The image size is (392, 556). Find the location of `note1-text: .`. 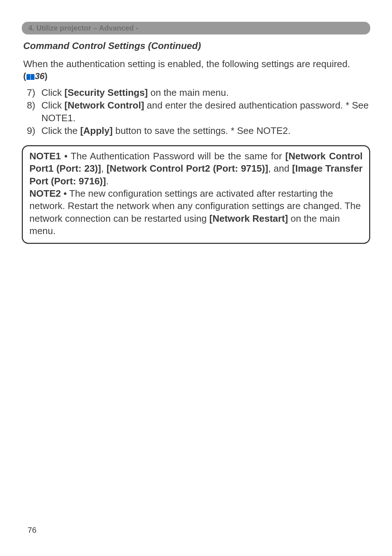

note1-text: . is located at coordinates (107, 181).